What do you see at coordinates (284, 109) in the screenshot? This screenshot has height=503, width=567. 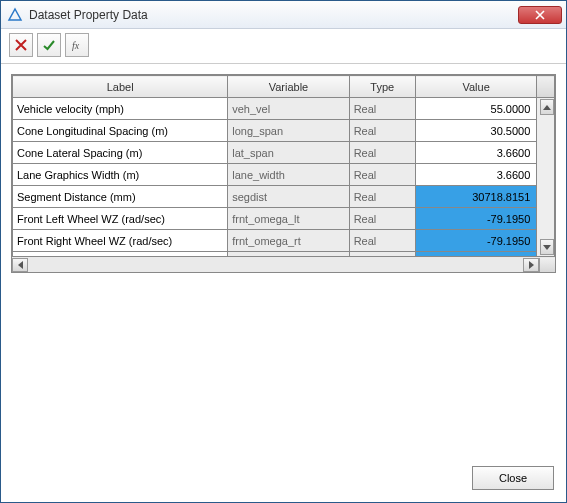 I see `table-row: Vehicle velocity (mph)veh_velReal55.0000` at bounding box center [284, 109].